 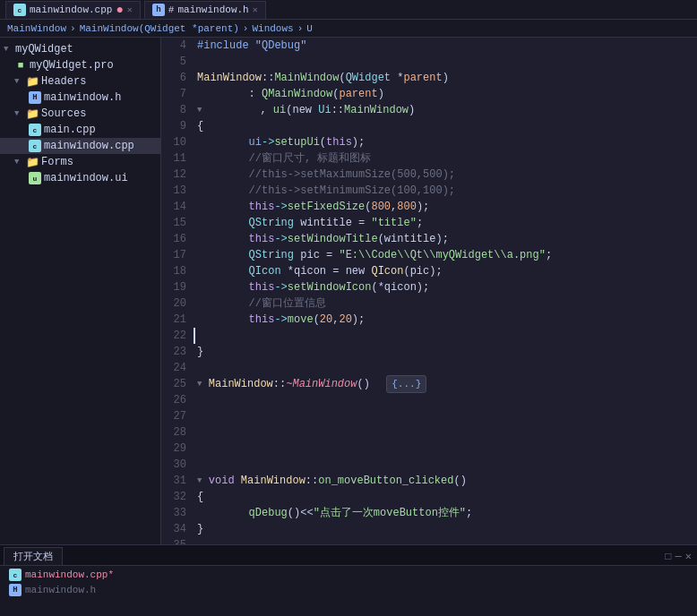 I want to click on panel-icon-1: □, so click(x=668, y=557).